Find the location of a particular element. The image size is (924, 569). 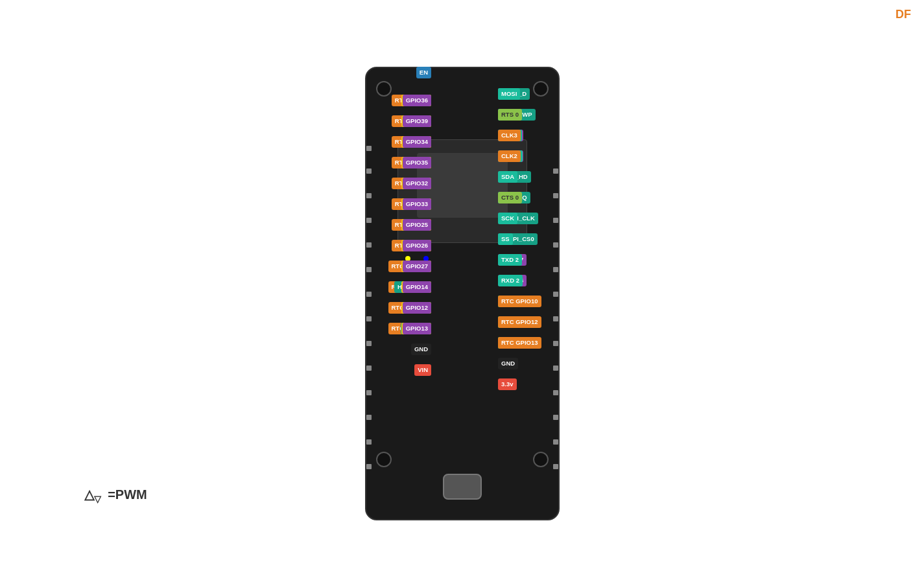

pin-row-gpio26: DAC 2 RTC GPIO7 ADC2_9 GPIO26 15 is located at coordinates (427, 246).